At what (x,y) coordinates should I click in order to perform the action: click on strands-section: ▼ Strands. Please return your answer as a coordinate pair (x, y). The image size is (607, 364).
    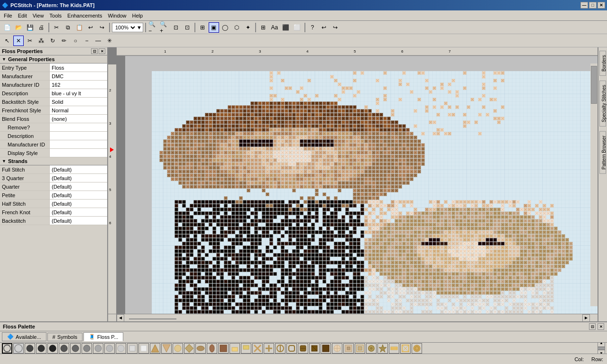
    Looking at the image, I should click on (54, 161).